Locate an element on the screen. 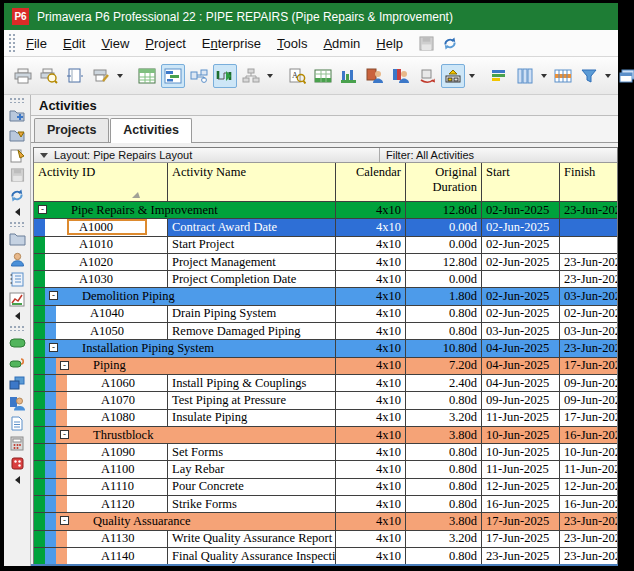  cell-activity-id: A1090 is located at coordinates (118, 452).